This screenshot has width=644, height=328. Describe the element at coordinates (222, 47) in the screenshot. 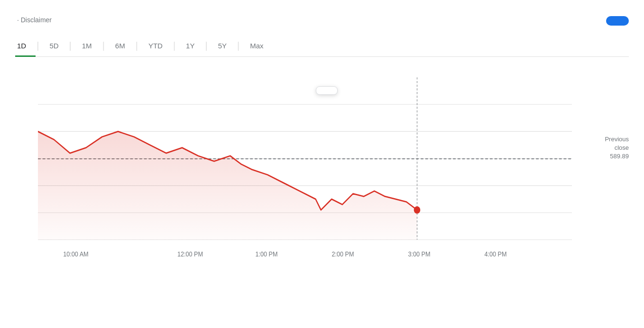

I see `tab-5y: 5Y` at that location.